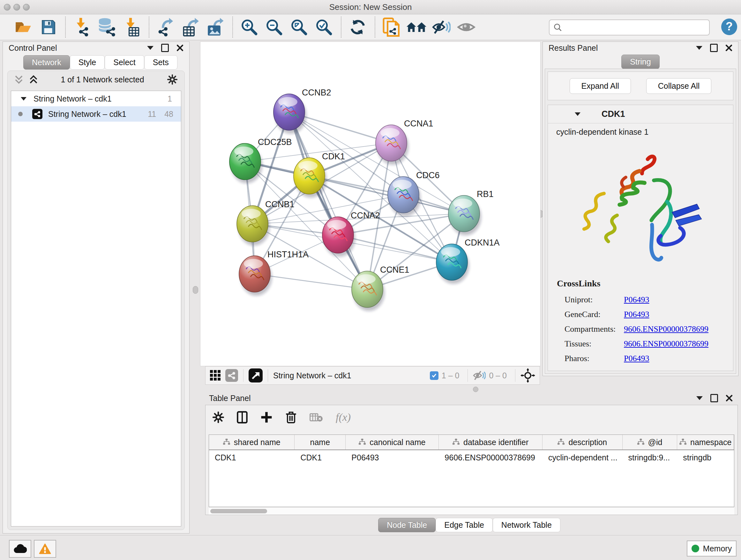  Describe the element at coordinates (594, 329) in the screenshot. I see `crosslink-label: Compartments:` at that location.